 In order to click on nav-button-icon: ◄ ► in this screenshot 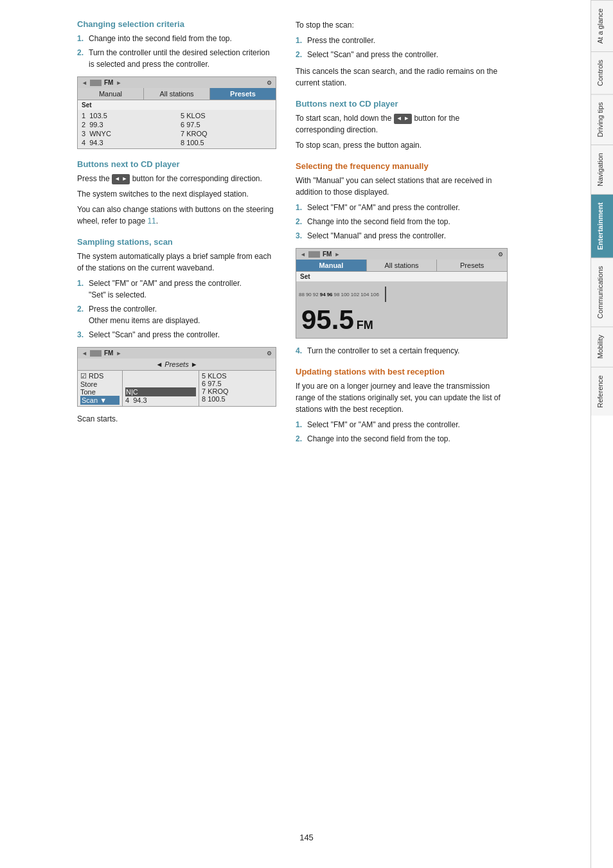, I will do `click(121, 179)`.